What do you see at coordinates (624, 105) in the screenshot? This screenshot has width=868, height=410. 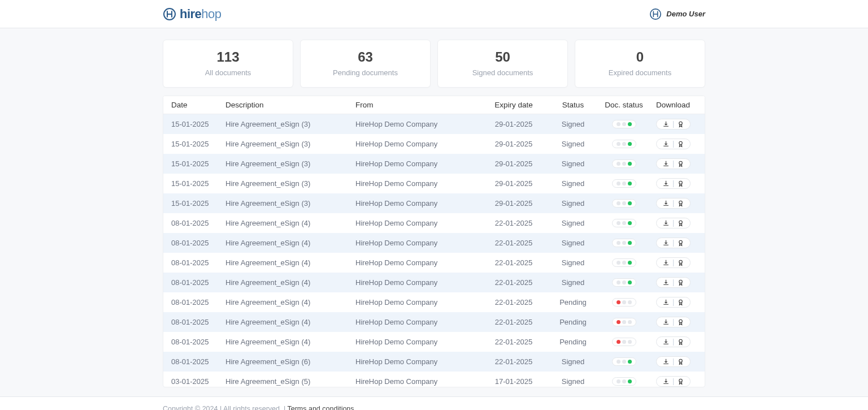 I see `col-header-docstatus: Doc. status` at bounding box center [624, 105].